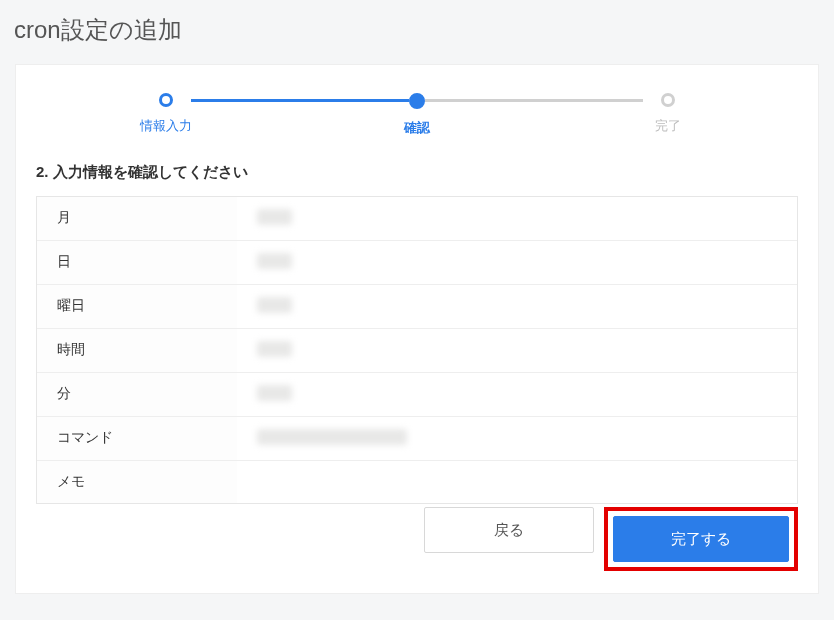 The width and height of the screenshot is (834, 620). I want to click on stepper-line-done, so click(300, 100).